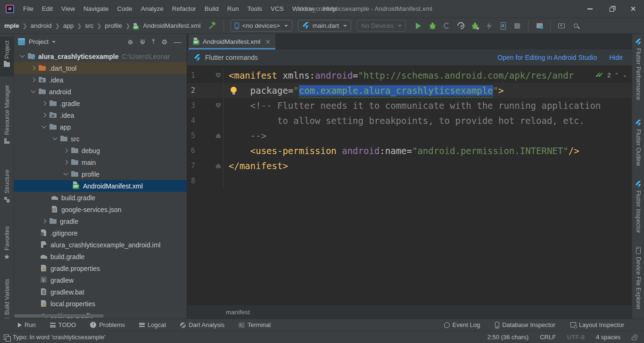 This screenshot has height=343, width=644. Describe the element at coordinates (324, 25) in the screenshot. I see `run-config-dropdown: main.dart` at that location.